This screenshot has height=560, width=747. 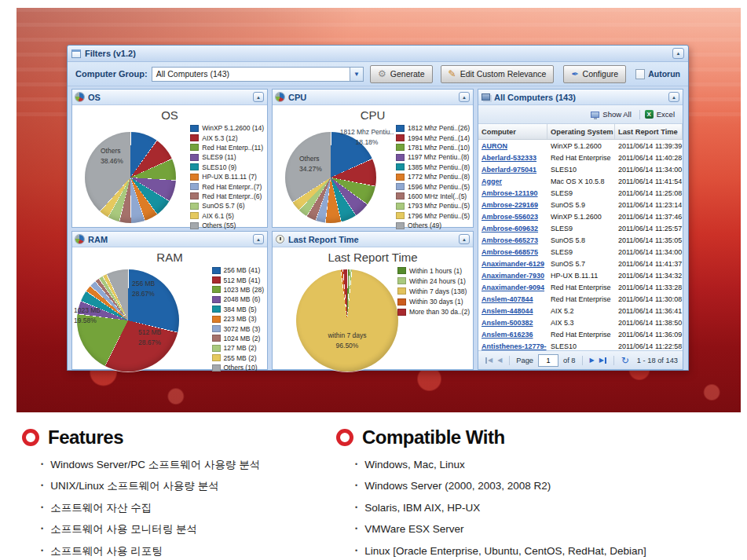 I want to click on computer-link: Anaximander-7930, so click(x=513, y=276).